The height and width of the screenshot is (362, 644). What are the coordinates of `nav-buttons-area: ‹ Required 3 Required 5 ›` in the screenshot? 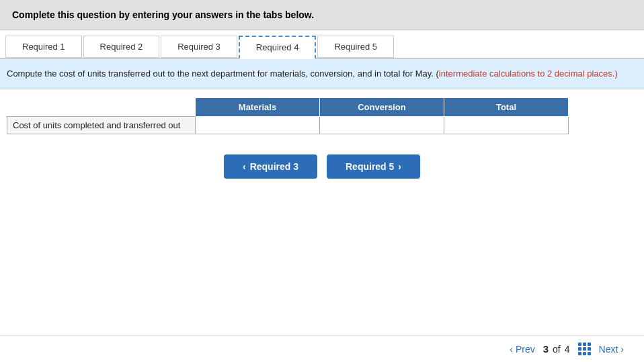 It's located at (322, 167).